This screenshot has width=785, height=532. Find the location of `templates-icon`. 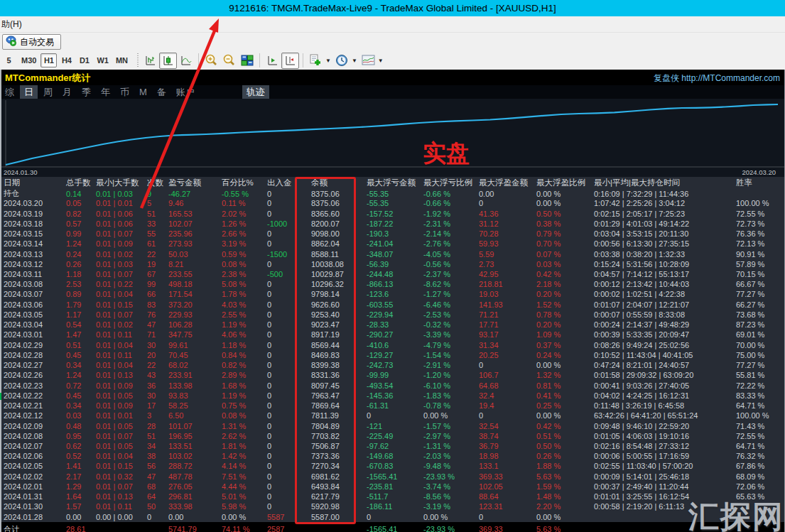

templates-icon is located at coordinates (368, 61).